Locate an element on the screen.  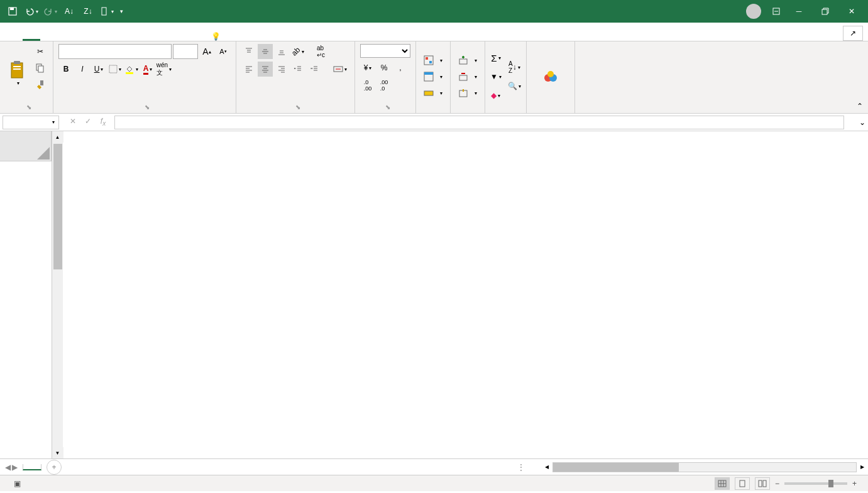
tab-layout is located at coordinates (67, 37).